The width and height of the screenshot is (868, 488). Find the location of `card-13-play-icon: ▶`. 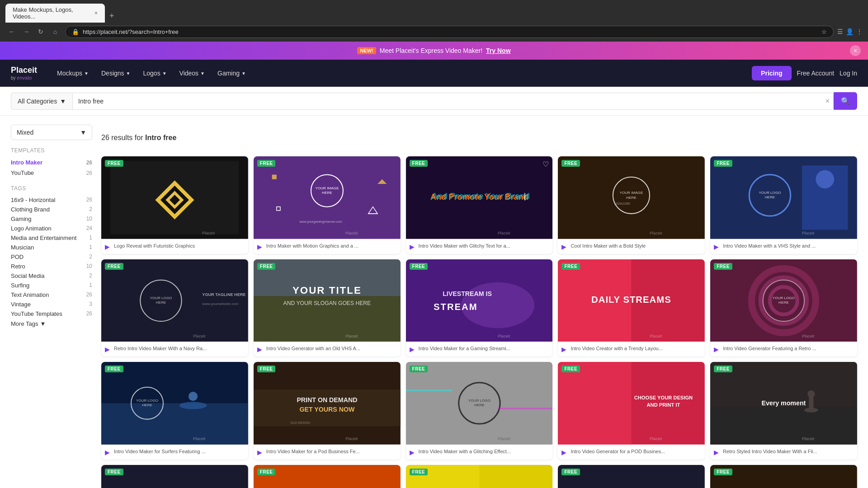

card-13-play-icon: ▶ is located at coordinates (413, 452).